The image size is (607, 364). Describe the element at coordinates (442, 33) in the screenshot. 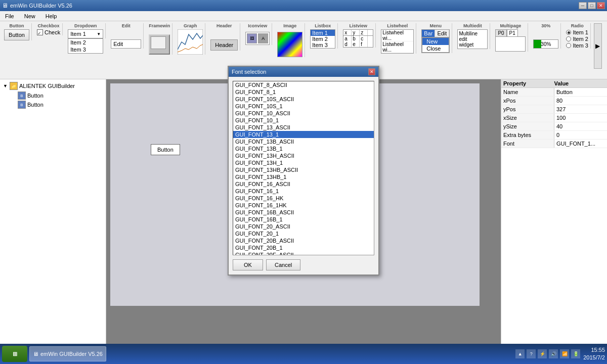

I see `menu-bar-item-edit: Edit` at that location.